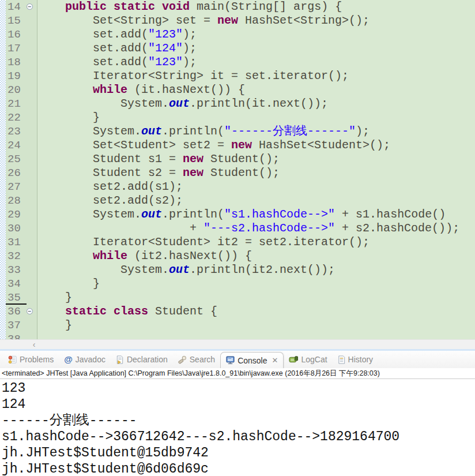  Describe the element at coordinates (240, 90) in the screenshot. I see `code-line: 20 while (it.hasNext()) {` at that location.